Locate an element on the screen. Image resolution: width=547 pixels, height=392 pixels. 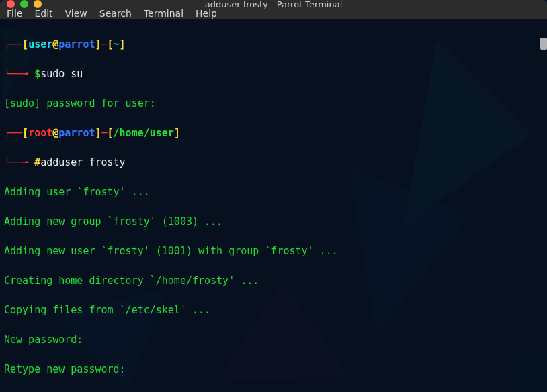
command-text: sudo su is located at coordinates (62, 74).